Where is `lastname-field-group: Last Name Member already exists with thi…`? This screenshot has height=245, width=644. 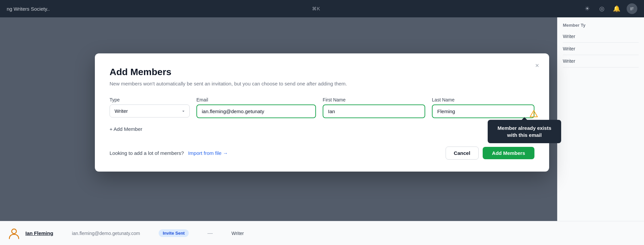
lastname-field-group: Last Name Member already exists with thi… is located at coordinates (483, 107).